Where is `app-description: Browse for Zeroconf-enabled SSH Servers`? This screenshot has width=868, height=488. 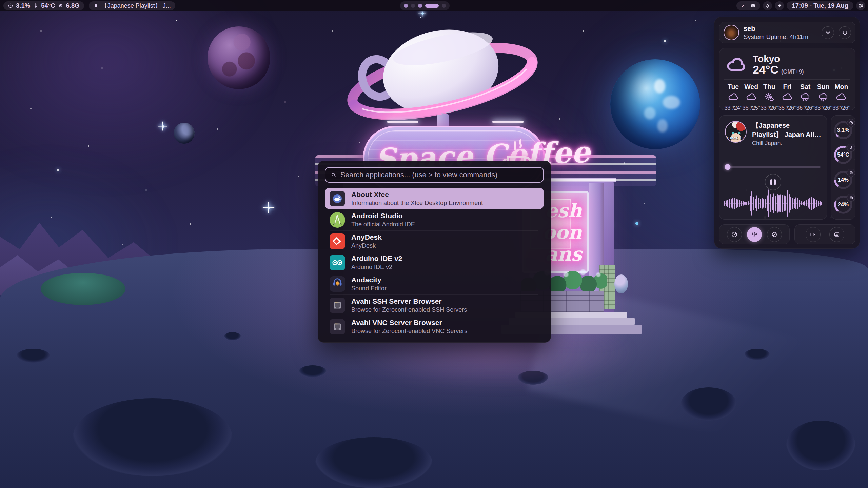
app-description: Browse for Zeroconf-enabled SSH Servers is located at coordinates (409, 310).